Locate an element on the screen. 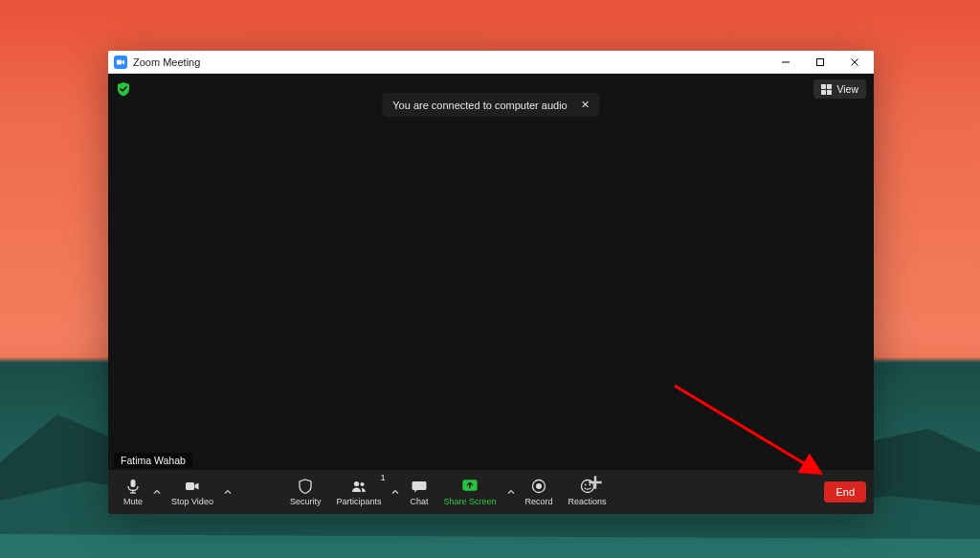 The width and height of the screenshot is (980, 558). share-screen-button: Share Screen is located at coordinates (469, 492).